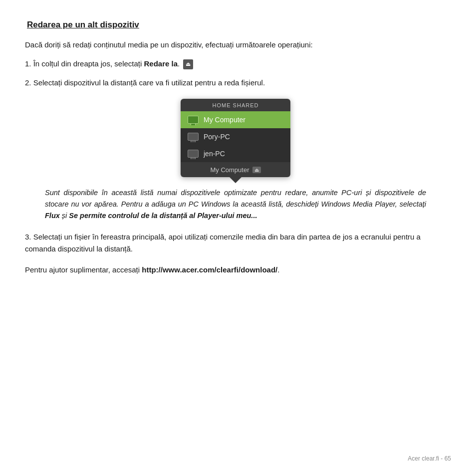 Image resolution: width=476 pixels, height=476 pixels. I want to click on page-number: Acer clear.fi - 65, so click(429, 459).